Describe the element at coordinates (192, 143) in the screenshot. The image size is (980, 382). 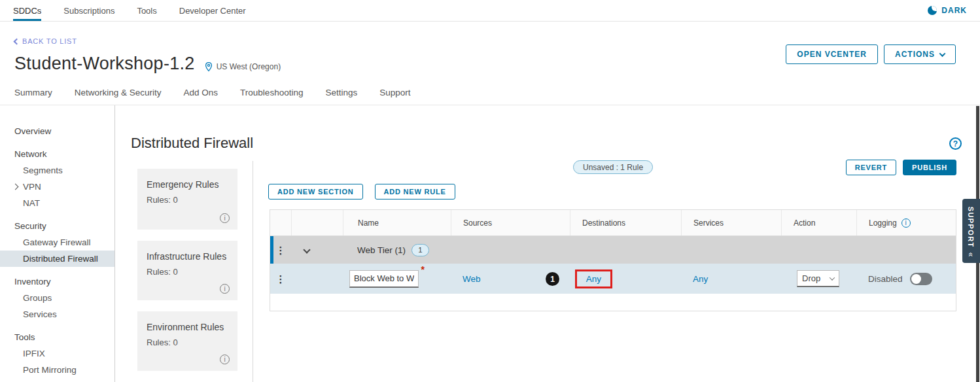
I see `page-heading: Distributed Firewall` at that location.